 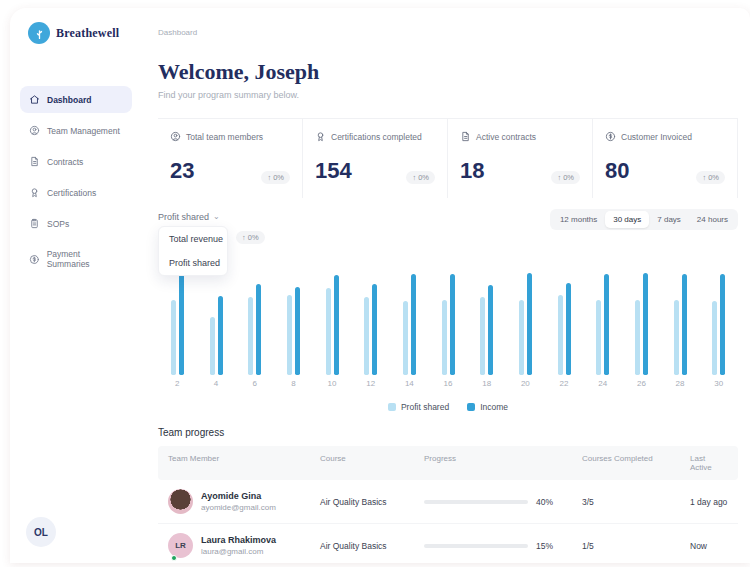 I want to click on stat-change: 0%, so click(x=714, y=178).